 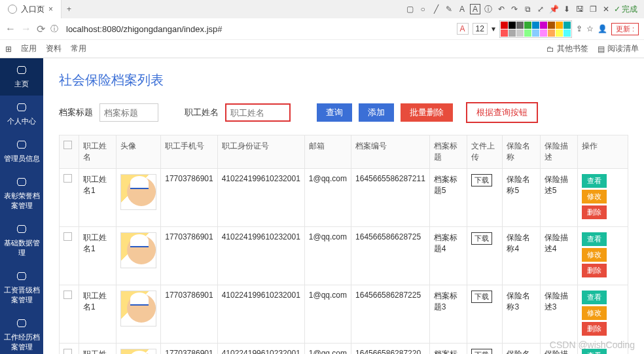 I want to click on query-button: 查询, so click(x=334, y=113).